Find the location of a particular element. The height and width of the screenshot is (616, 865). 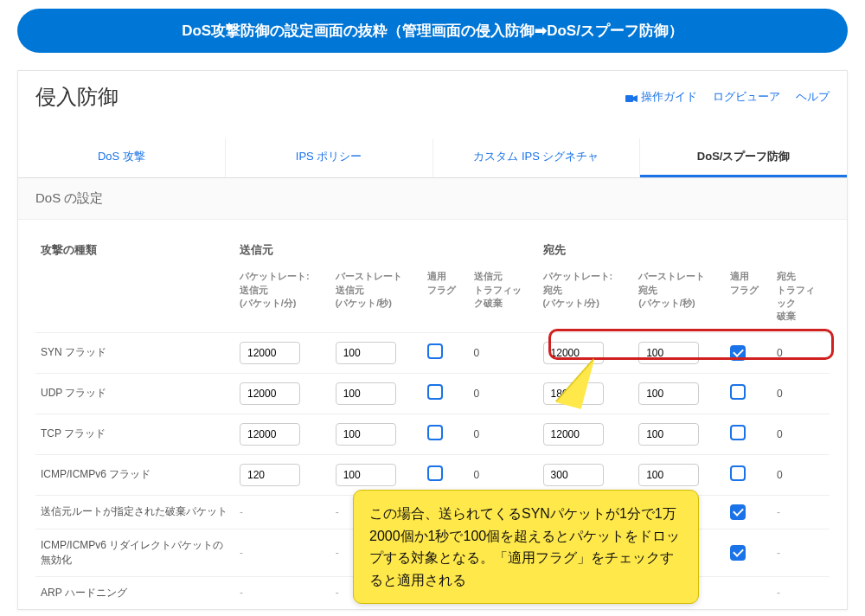

col-dst-rate: パケットレート: 宛先 (パケット/分) is located at coordinates (586, 298).